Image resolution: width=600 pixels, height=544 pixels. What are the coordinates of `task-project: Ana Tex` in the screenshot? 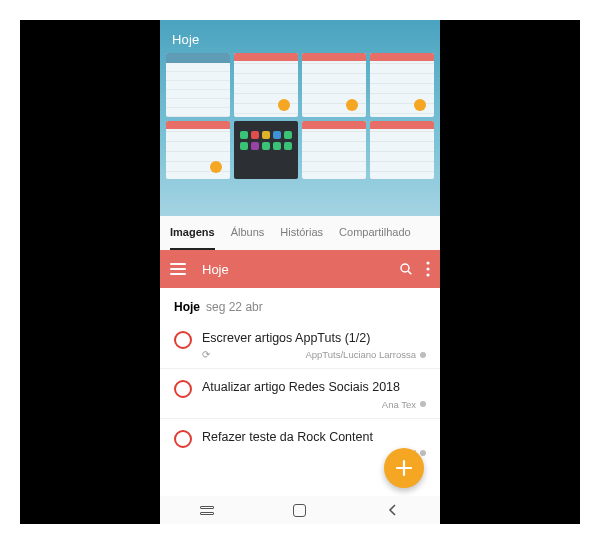 It's located at (404, 404).